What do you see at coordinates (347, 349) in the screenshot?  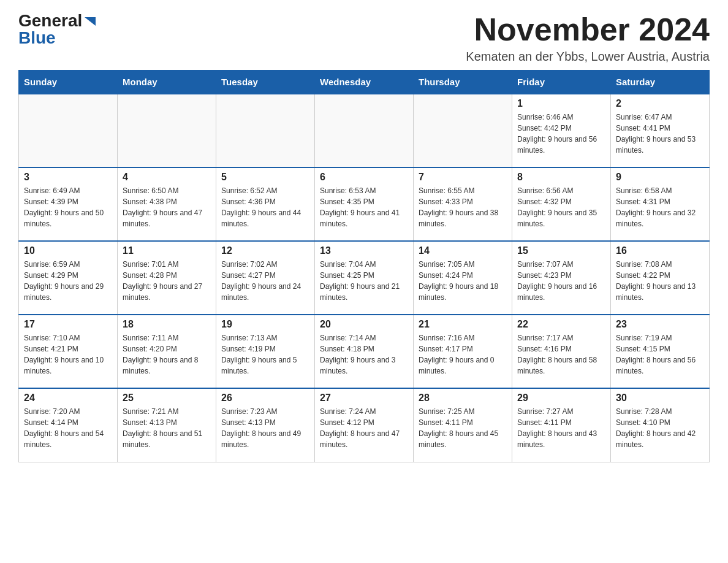 I see `day-info-line: Sunset: 4:18 PM` at bounding box center [347, 349].